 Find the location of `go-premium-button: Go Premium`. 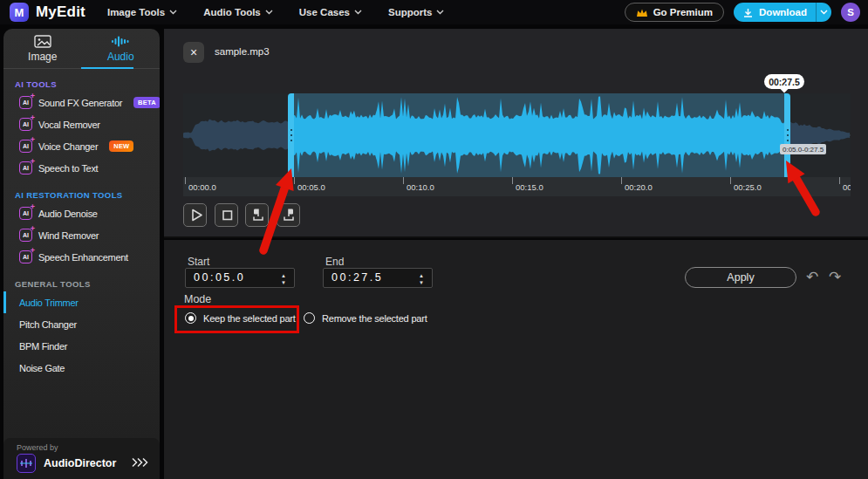

go-premium-button: Go Premium is located at coordinates (674, 12).